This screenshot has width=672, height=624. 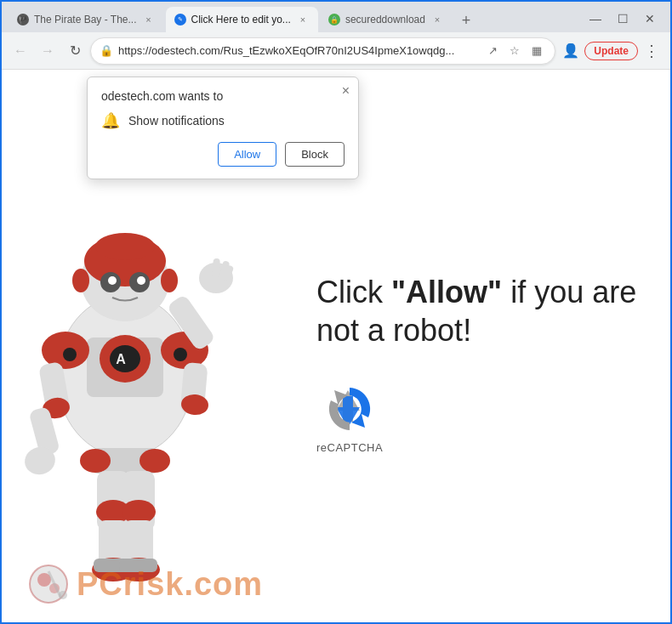 What do you see at coordinates (447, 292) in the screenshot?
I see `main-text-bold: "Allow"` at bounding box center [447, 292].